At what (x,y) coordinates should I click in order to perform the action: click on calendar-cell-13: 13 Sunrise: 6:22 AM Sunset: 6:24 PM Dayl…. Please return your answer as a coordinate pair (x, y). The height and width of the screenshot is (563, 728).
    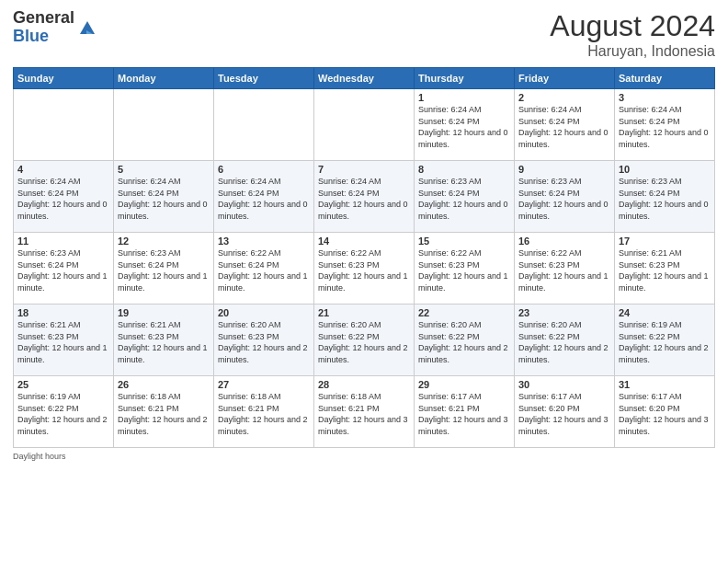
    Looking at the image, I should click on (265, 269).